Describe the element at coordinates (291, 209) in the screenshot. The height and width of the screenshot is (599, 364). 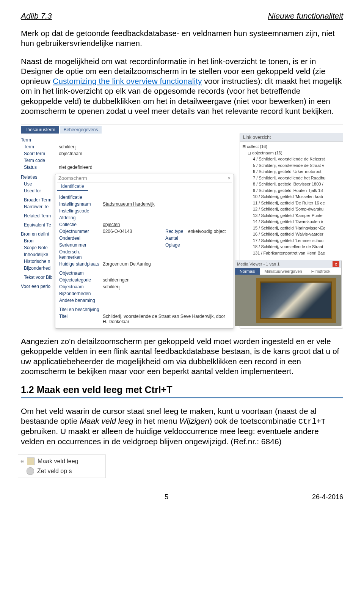
I see `tree-item: 12 / Schilderij, getiteld 'Somp-dwarsku` at that location.